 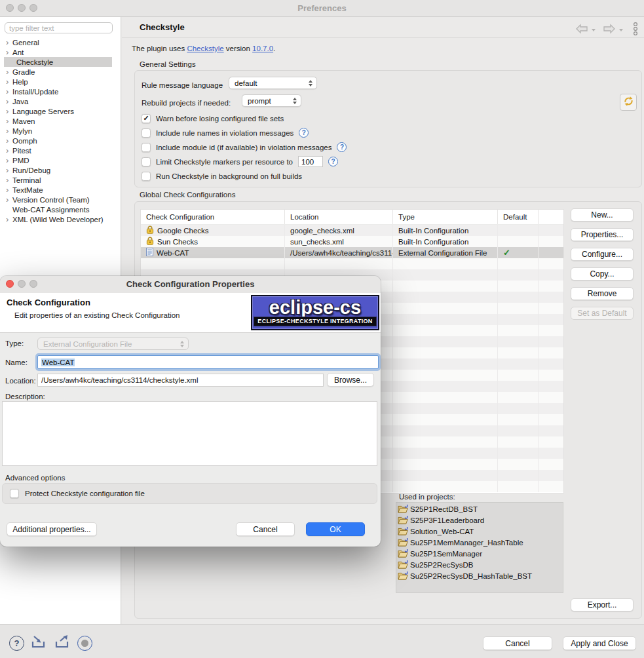 What do you see at coordinates (60, 180) in the screenshot?
I see `sidebar-item-terminal: ›Terminal` at bounding box center [60, 180].